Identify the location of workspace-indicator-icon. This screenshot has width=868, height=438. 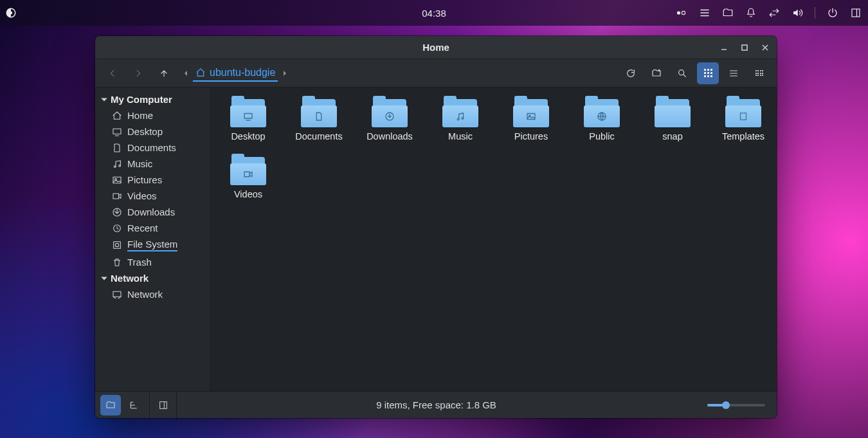
(682, 13).